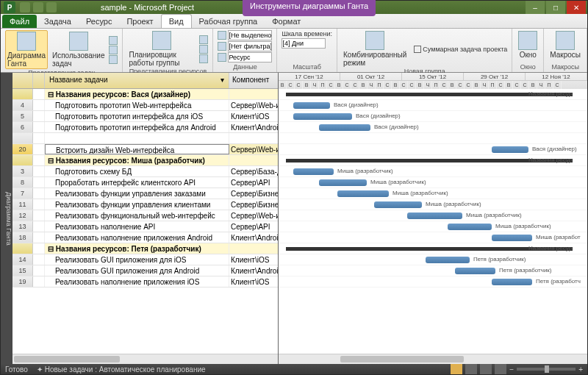 Image resolution: width=588 pixels, height=375 pixels. Describe the element at coordinates (254, 171) in the screenshot. I see `component-cell: Сервер\База-да` at that location.